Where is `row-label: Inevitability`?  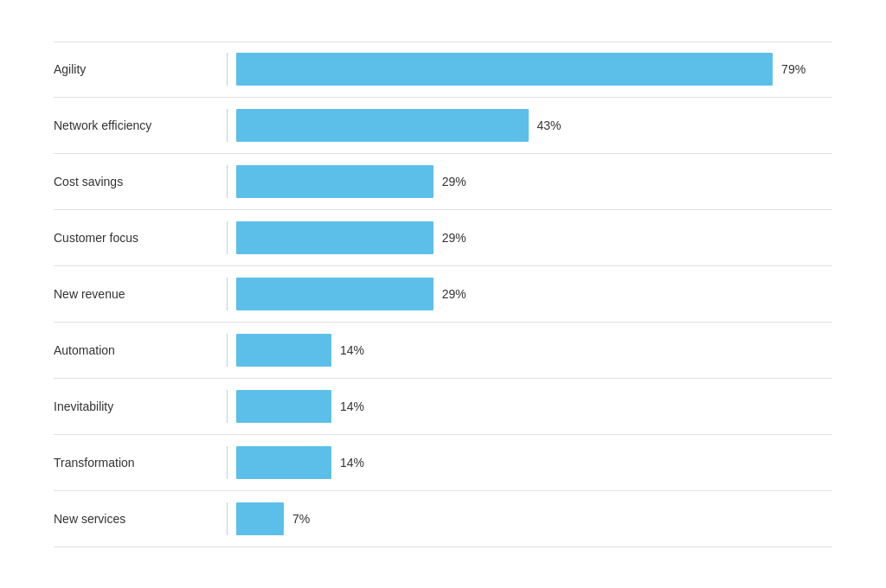 row-label: Inevitability is located at coordinates (140, 406).